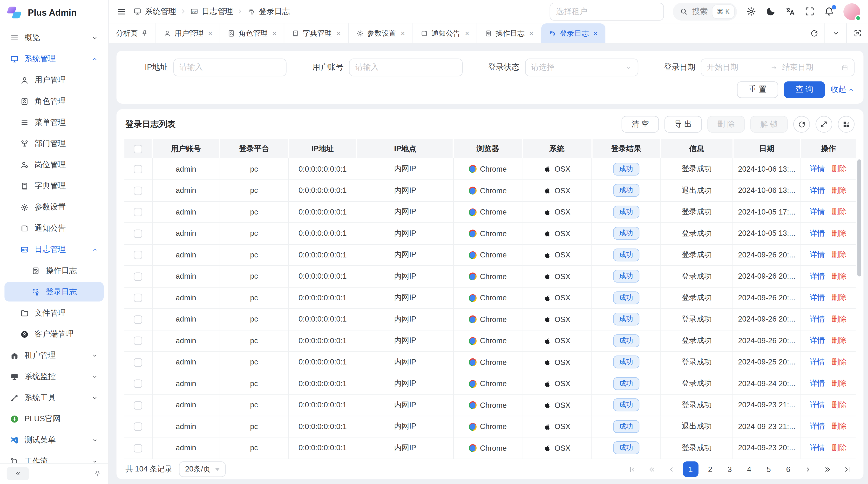  Describe the element at coordinates (445, 33) in the screenshot. I see `tab-notice: 通知公告 ×` at that location.